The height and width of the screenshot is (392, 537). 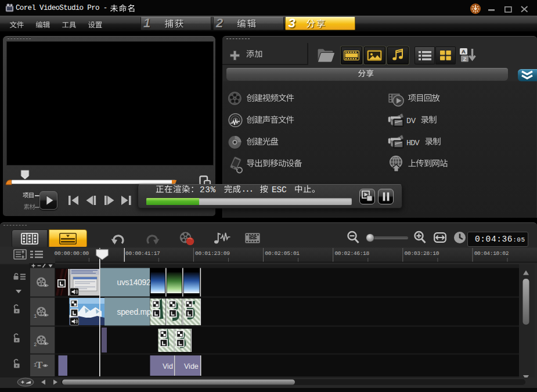 I want to click on svg-text: 00:00:00:00, so click(x=72, y=253).